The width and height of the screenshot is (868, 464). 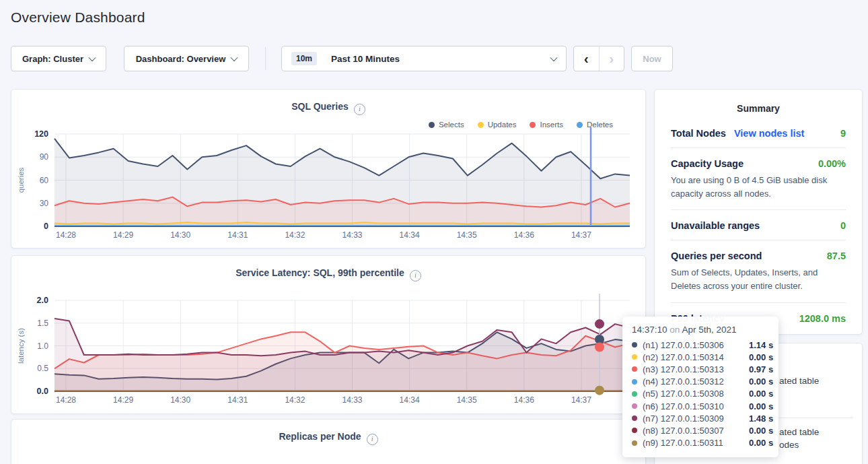 I want to click on chart-hover-tooltip: 14:37:10 on Apr 5th, 2021 (n1) 127.0.0.1…, so click(x=700, y=387).